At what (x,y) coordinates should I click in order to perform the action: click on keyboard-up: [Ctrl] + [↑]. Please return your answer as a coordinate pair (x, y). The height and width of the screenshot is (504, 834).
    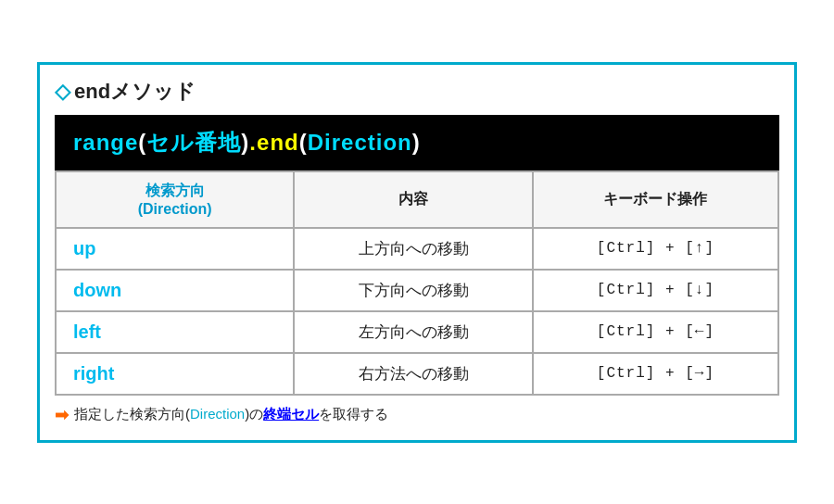
    Looking at the image, I should click on (656, 248).